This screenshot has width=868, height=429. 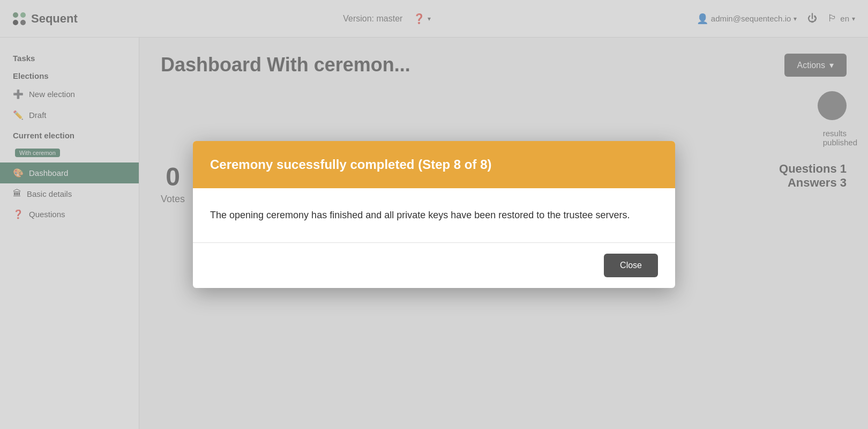 What do you see at coordinates (434, 216) in the screenshot?
I see `modal-body: The opening ceremony has finished and al…` at bounding box center [434, 216].